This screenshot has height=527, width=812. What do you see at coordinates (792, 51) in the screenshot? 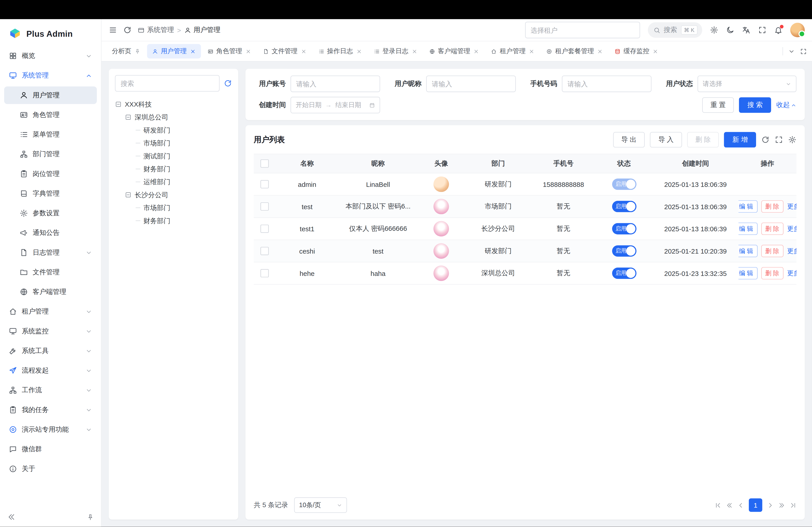
I see `tabs-more-icon` at bounding box center [792, 51].